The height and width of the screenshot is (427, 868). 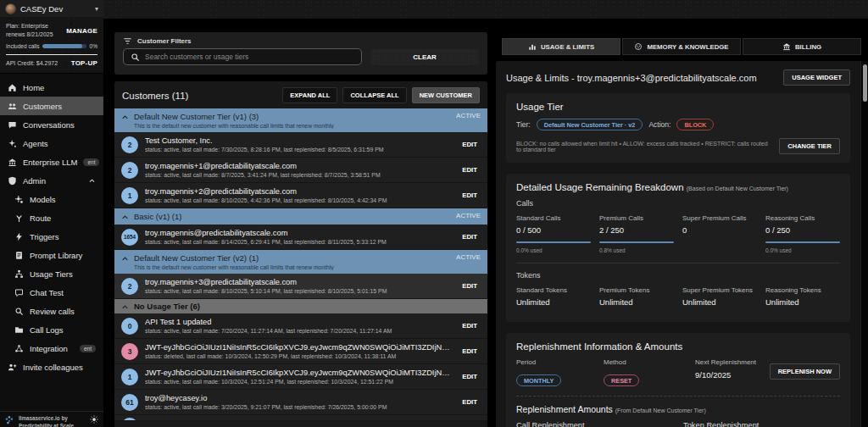 I want to click on amounts-subtitle: (From Default New Customer Tier), so click(x=661, y=410).